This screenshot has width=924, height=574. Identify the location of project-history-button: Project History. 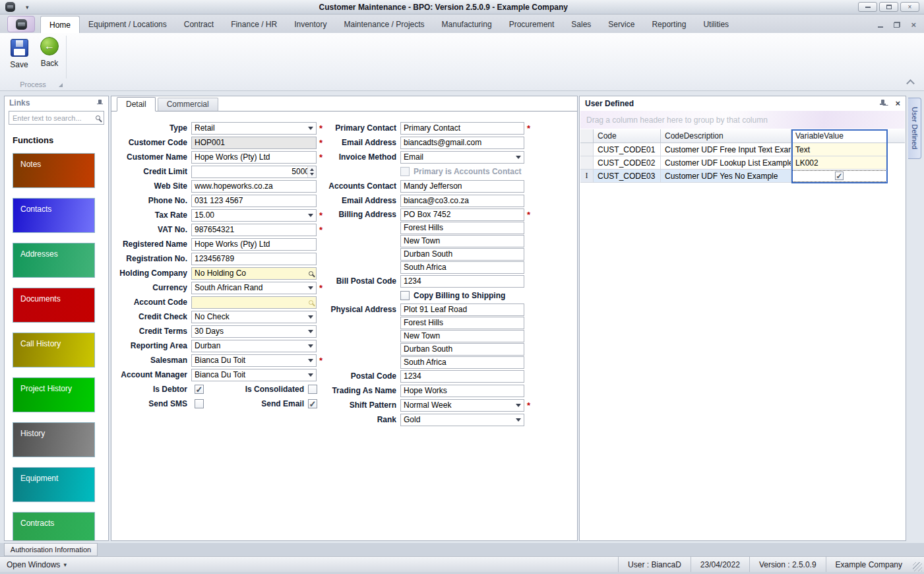
(54, 395).